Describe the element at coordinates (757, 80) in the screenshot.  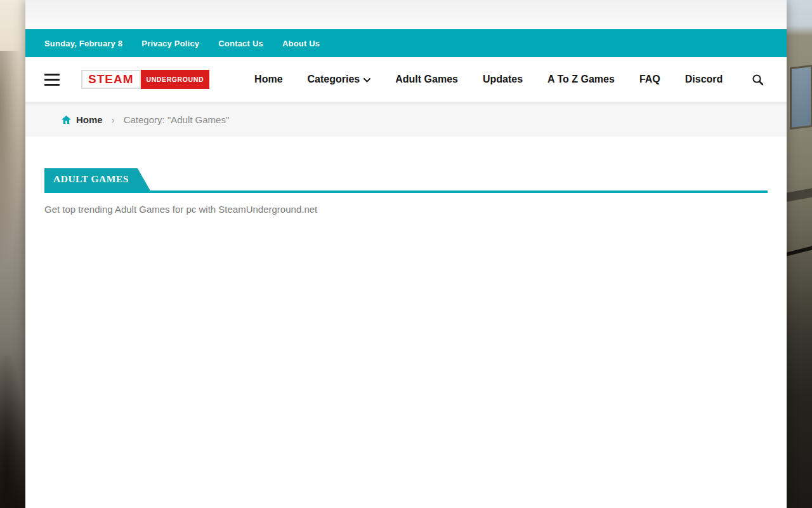
I see `search-icon` at that location.